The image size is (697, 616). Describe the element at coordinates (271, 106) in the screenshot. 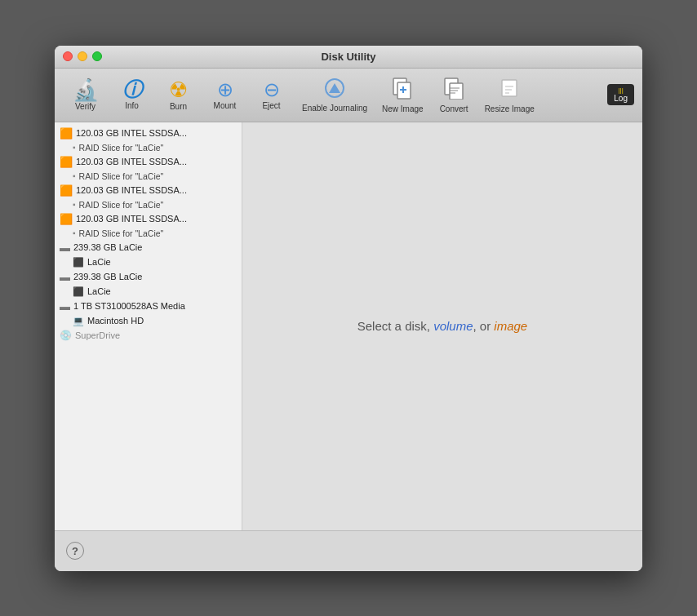

I see `eject-label: Eject` at that location.